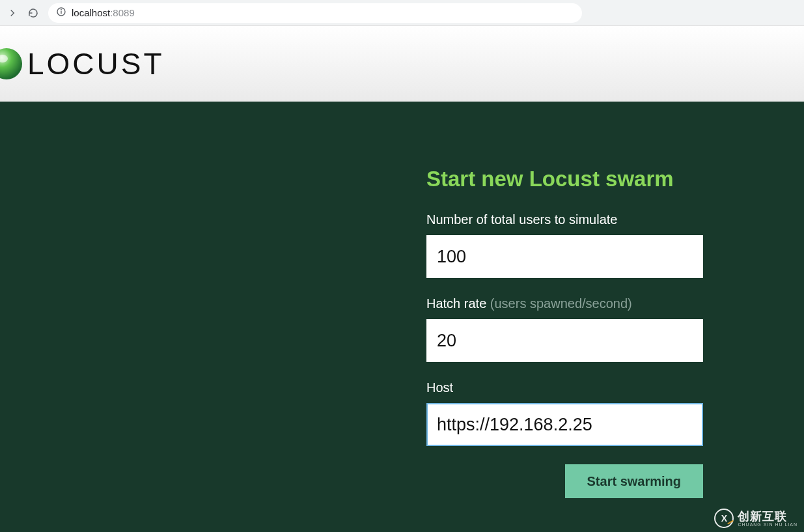 The width and height of the screenshot is (804, 532). Describe the element at coordinates (402, 13) in the screenshot. I see `browser-toolbar: localhost:8089` at that location.